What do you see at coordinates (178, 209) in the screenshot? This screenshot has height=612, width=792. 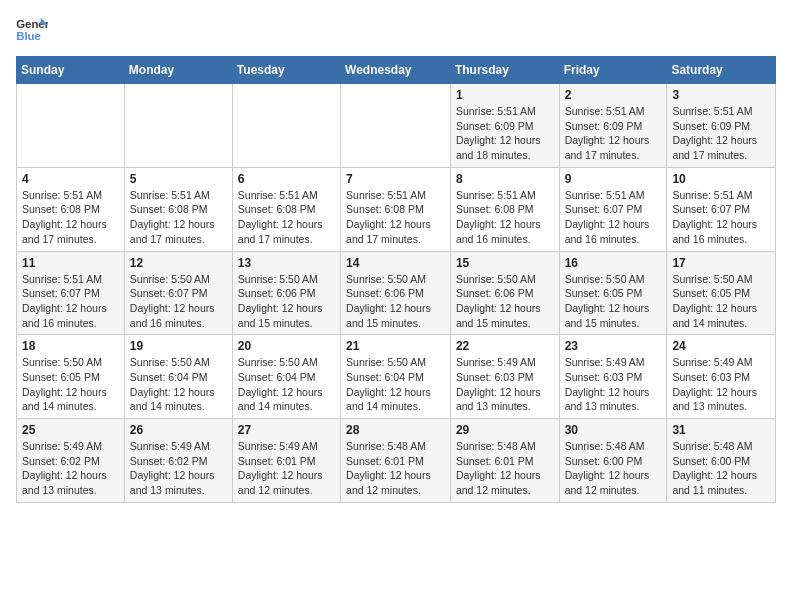 I see `calendar-cell: 5Sunrise: 5:51 AM Sunset: 6:08 PM Daylig…` at bounding box center [178, 209].